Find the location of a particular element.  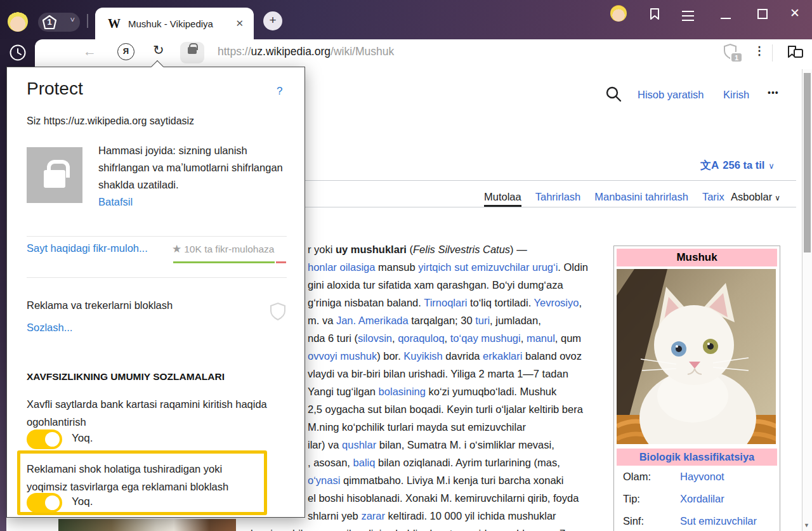

header-divider is located at coordinates (551, 180).